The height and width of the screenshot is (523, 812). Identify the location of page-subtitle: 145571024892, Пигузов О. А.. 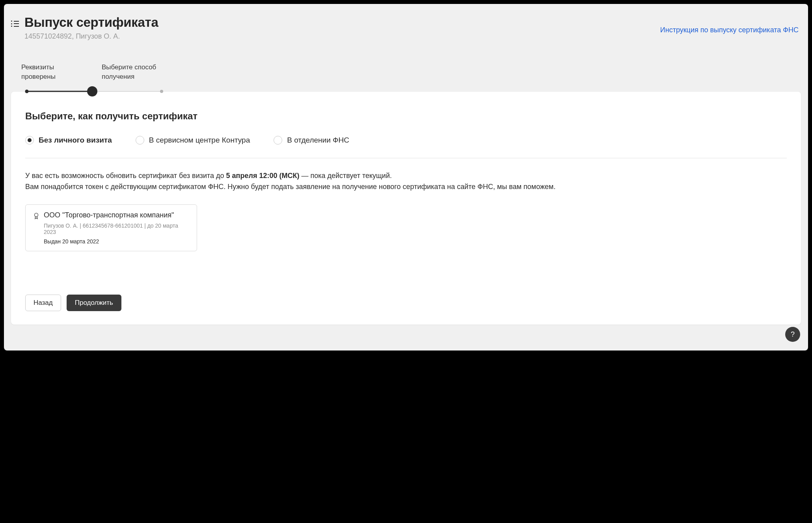
(91, 36).